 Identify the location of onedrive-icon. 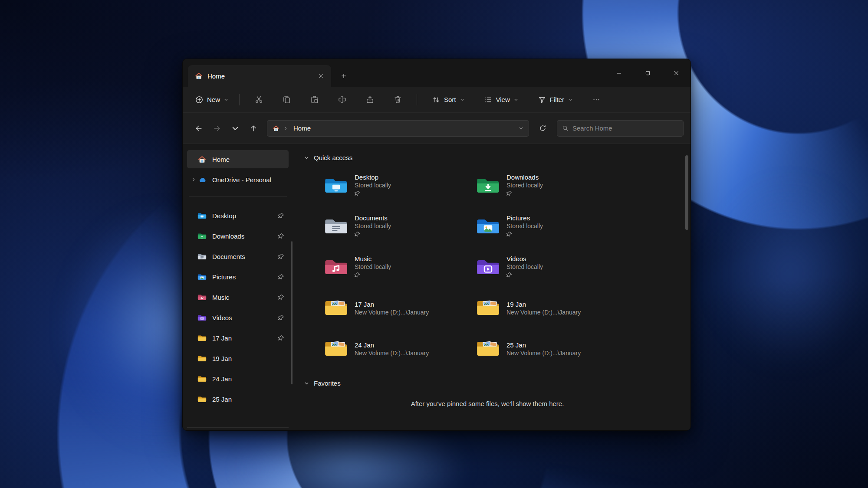
(202, 180).